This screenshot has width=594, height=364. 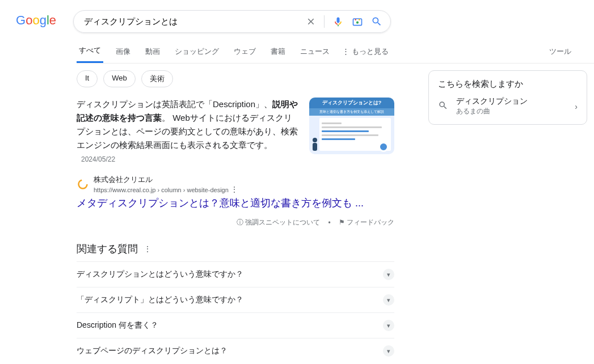 What do you see at coordinates (220, 203) in the screenshot?
I see `result-title: メタディスクリプションとは？意味と適切な書き方を例文も ...` at bounding box center [220, 203].